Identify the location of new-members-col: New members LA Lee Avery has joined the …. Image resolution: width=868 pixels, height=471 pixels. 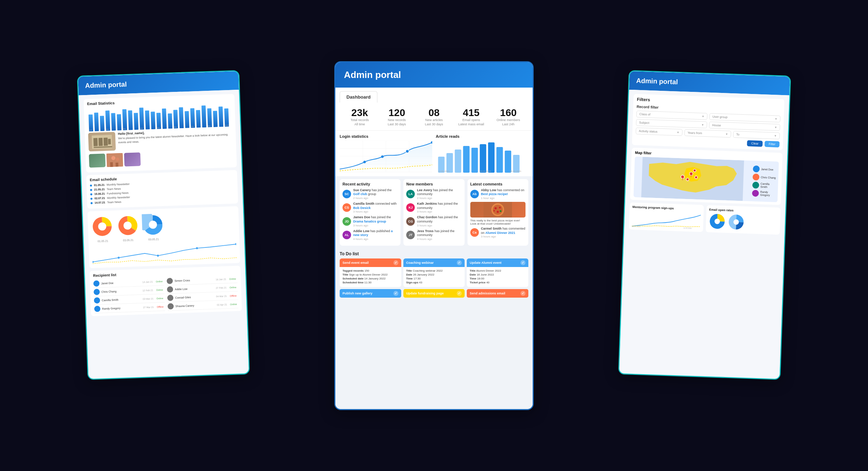
(434, 213).